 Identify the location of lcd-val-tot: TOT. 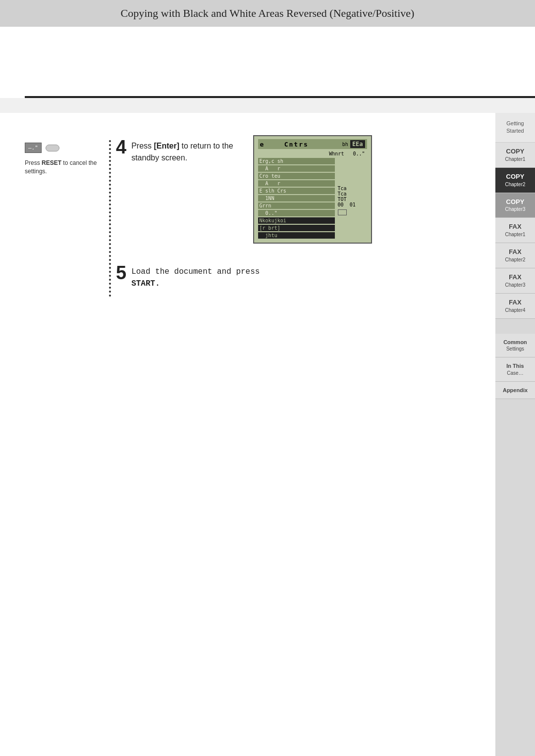
(353, 199).